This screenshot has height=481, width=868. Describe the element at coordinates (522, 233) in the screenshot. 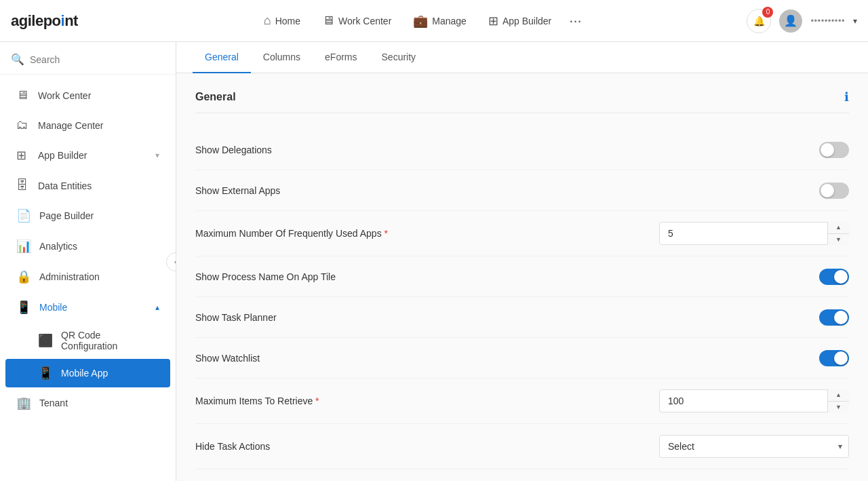

I see `form-row-2: Maximum Number Of Frequently Used Apps ▲…` at that location.